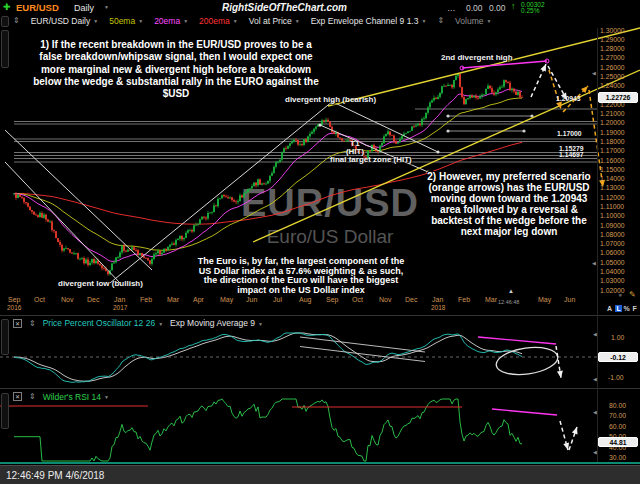 This screenshot has width=640, height=484. What do you see at coordinates (176, 70) in the screenshot?
I see `annotation-note-1: 1) If the recent breakdown in the EUR/US…` at bounding box center [176, 70].